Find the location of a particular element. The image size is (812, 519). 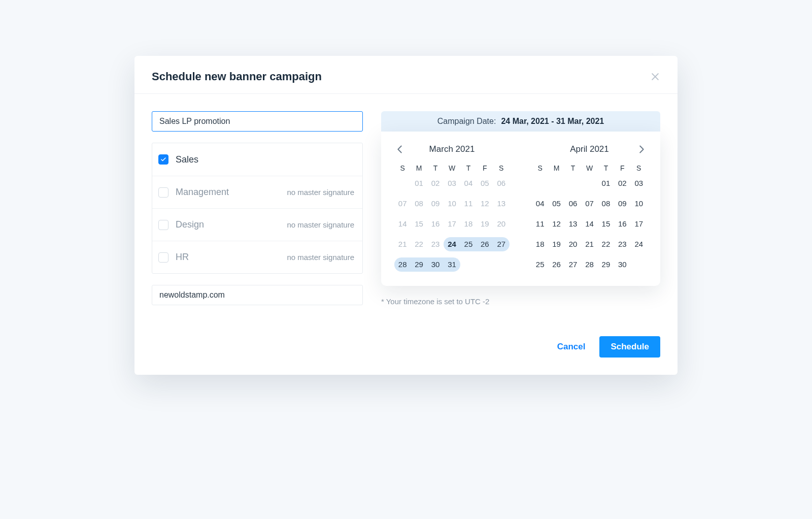

timezone-note: * Your timezone is set to UTC -2 is located at coordinates (521, 302).